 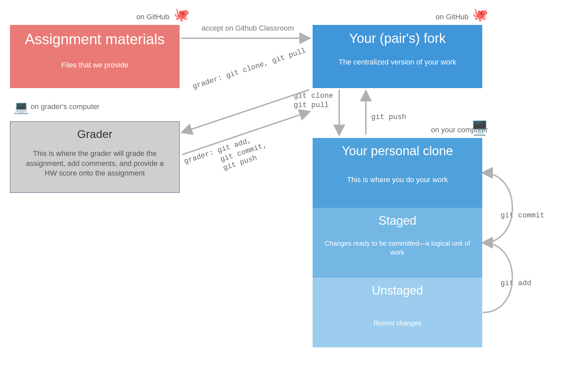 I want to click on laptop-icon: 💻, so click(x=21, y=107).